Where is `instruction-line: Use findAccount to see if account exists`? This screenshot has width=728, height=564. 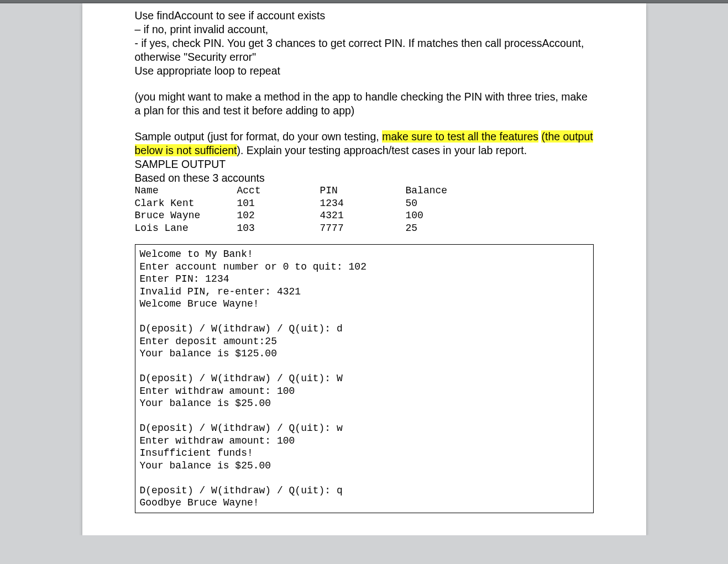
instruction-line: Use findAccount to see if account exists is located at coordinates (364, 15).